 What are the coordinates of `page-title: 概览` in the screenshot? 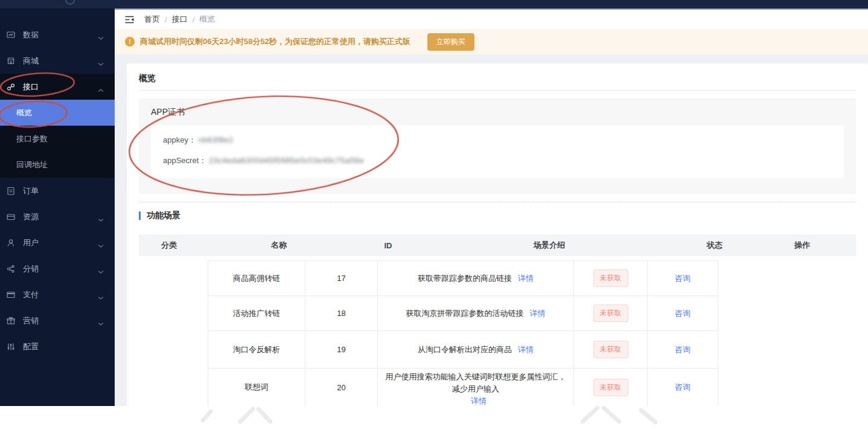 It's located at (497, 77).